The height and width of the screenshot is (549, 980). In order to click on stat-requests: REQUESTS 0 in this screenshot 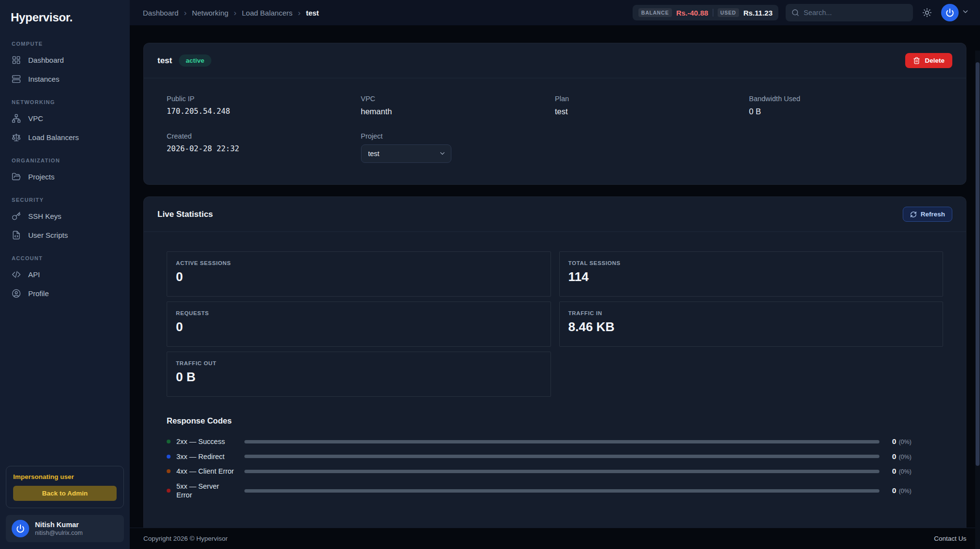, I will do `click(359, 324)`.